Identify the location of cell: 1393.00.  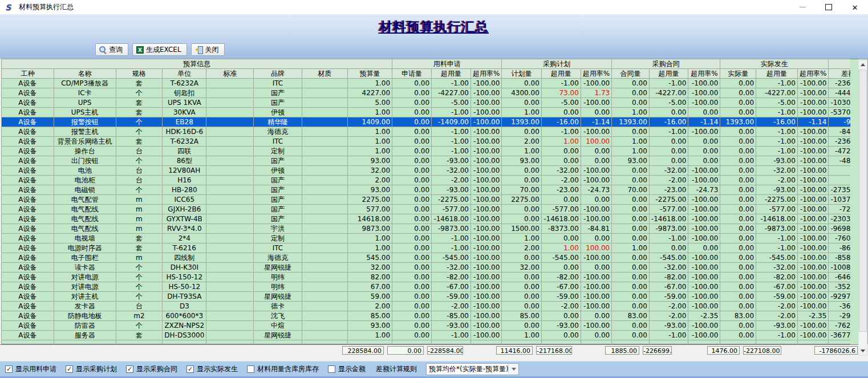
(521, 122).